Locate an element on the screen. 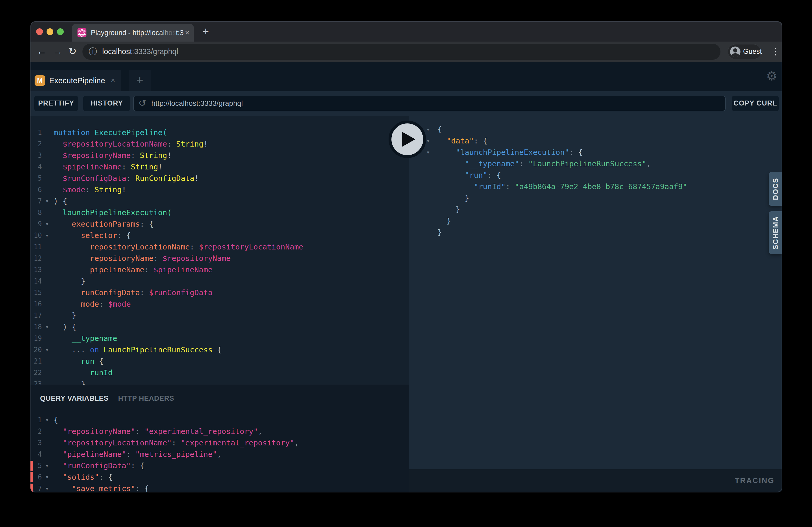 This screenshot has height=527, width=812. line-number: 6 is located at coordinates (36, 190).